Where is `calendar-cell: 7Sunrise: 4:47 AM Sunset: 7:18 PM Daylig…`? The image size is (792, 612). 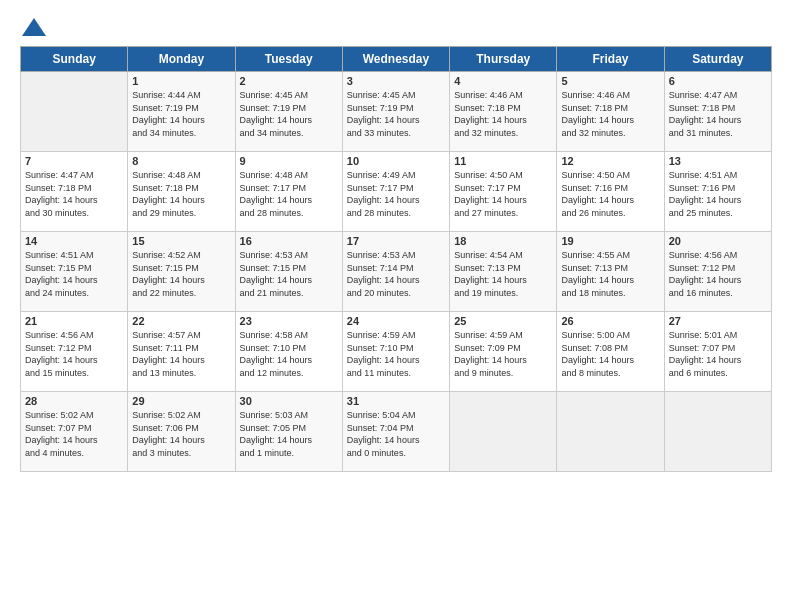 calendar-cell: 7Sunrise: 4:47 AM Sunset: 7:18 PM Daylig… is located at coordinates (74, 192).